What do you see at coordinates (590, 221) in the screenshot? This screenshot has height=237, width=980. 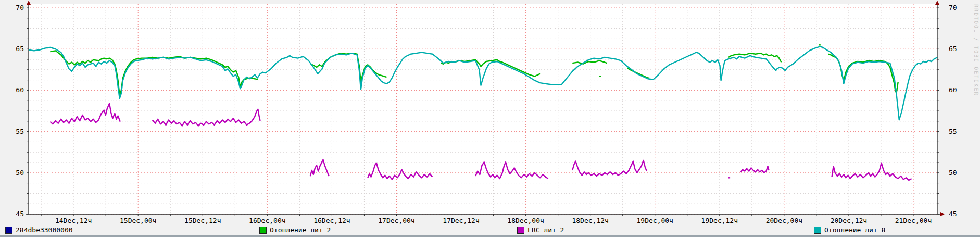 I see `x-axis-label: 18Dec,12ч` at bounding box center [590, 221].